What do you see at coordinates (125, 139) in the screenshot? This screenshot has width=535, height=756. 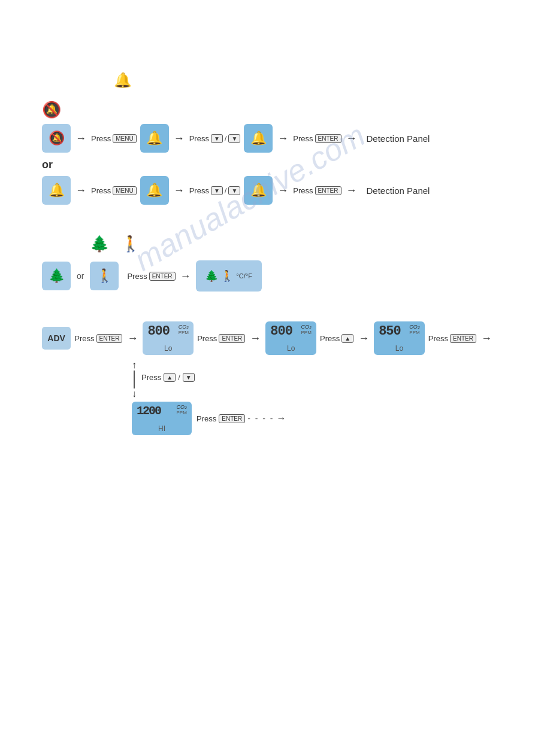 I see `menu-key-1: MENU` at bounding box center [125, 139].